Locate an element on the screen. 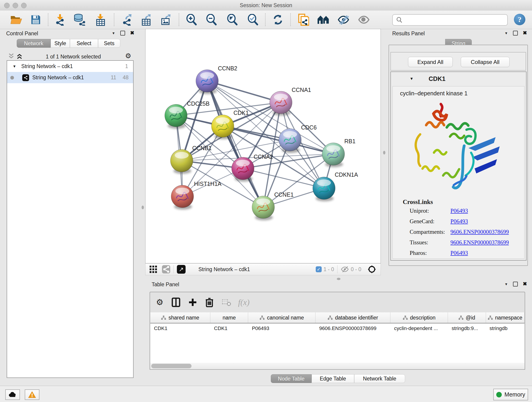 The height and width of the screenshot is (402, 532). column-header-canonical-name: canonical name is located at coordinates (282, 318).